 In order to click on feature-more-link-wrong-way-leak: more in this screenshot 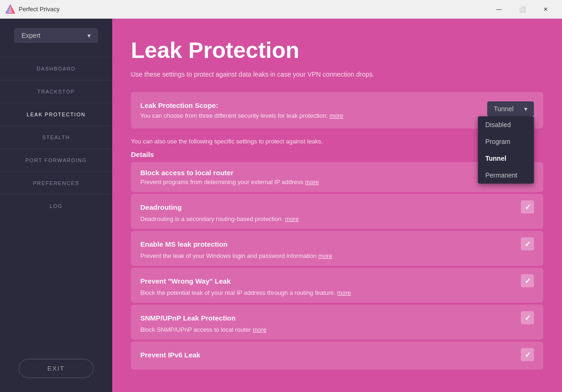, I will do `click(344, 292)`.